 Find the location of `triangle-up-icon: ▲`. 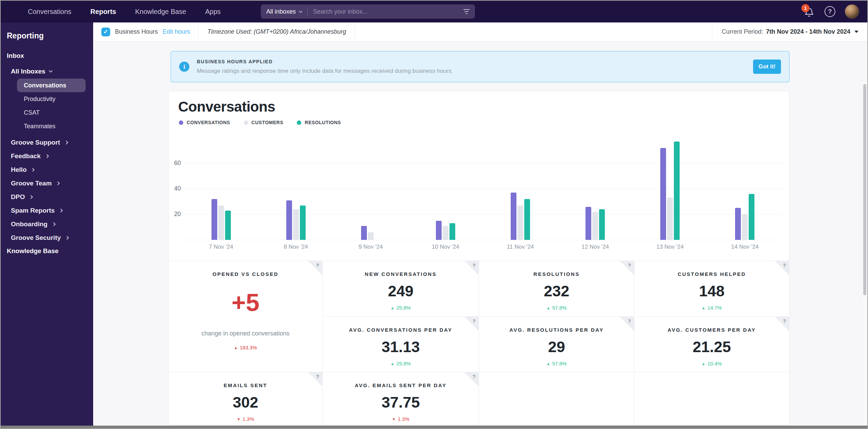

triangle-up-icon: ▲ is located at coordinates (548, 364).